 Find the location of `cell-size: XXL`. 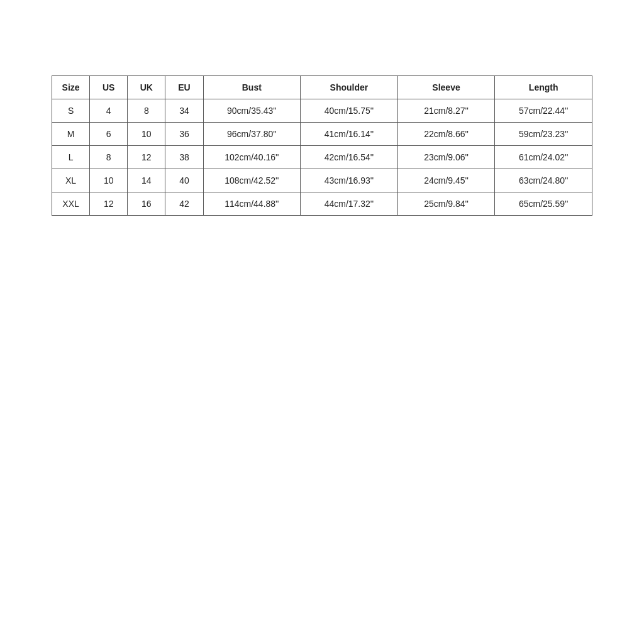

cell-size: XXL is located at coordinates (71, 204).